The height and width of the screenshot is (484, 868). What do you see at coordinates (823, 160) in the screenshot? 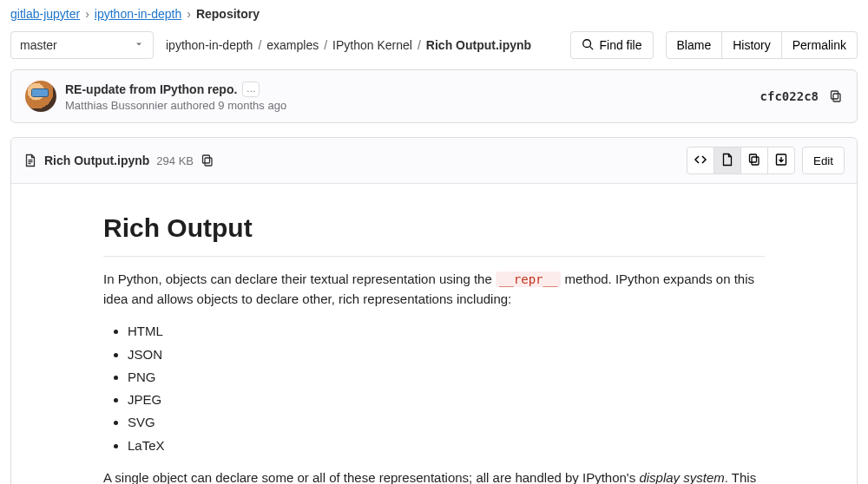
I see `edit-button: Edit` at bounding box center [823, 160].